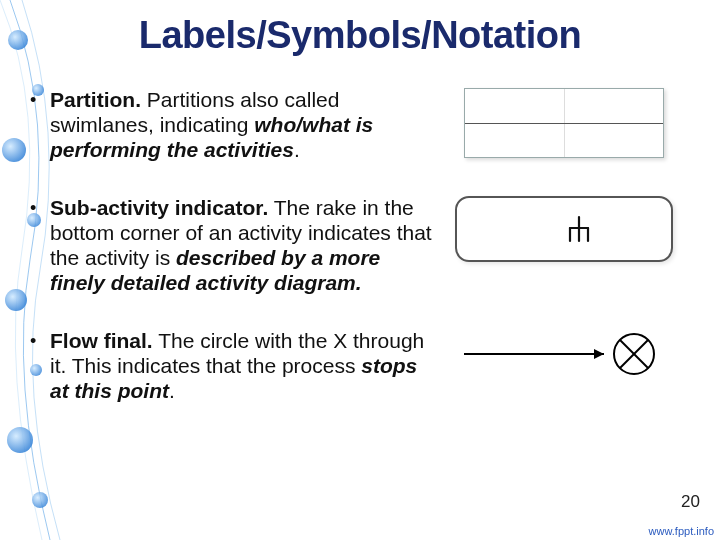 Image resolution: width=720 pixels, height=540 pixels. What do you see at coordinates (233, 366) in the screenshot?
I see `bullet-text: • Flow final. The circle with the X thro…` at bounding box center [233, 366].